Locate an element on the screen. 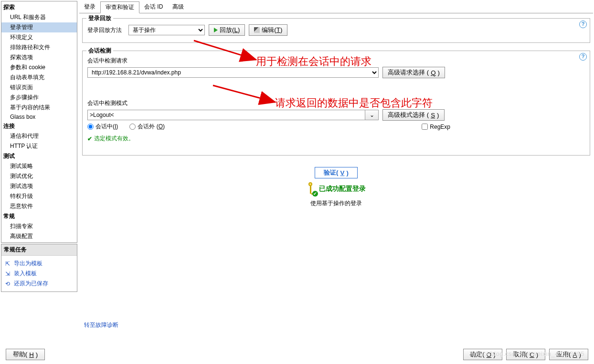 The height and width of the screenshot is (364, 594). tree-item: 错误页面 is located at coordinates (39, 88).